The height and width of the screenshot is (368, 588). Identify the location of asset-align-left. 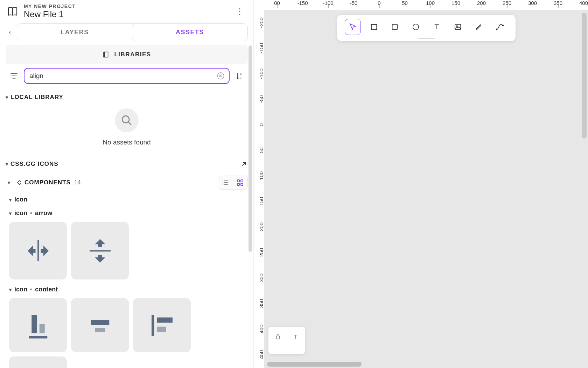
(162, 325).